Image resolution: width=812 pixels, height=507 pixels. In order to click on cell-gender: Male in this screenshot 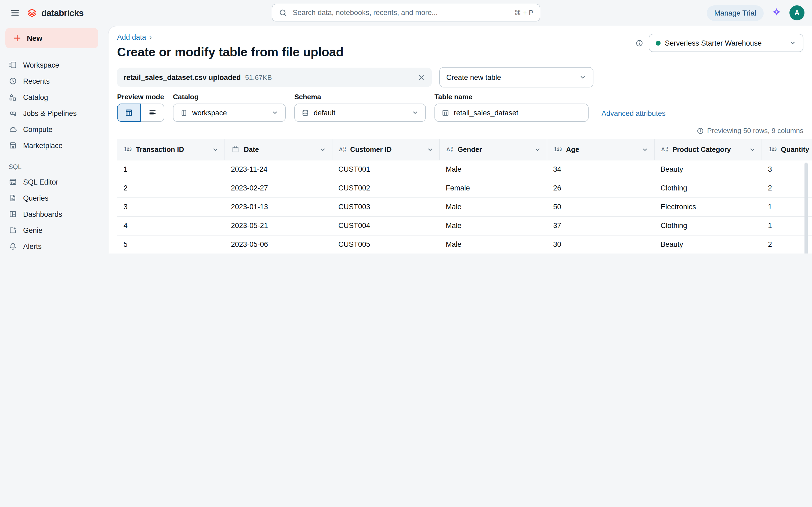, I will do `click(493, 244)`.